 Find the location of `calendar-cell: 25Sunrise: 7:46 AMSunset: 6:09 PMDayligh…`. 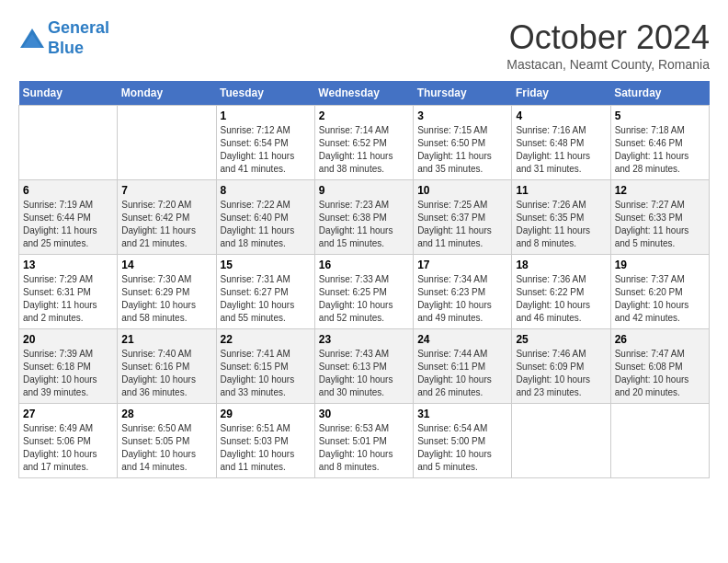

calendar-cell: 25Sunrise: 7:46 AMSunset: 6:09 PMDayligh… is located at coordinates (561, 366).